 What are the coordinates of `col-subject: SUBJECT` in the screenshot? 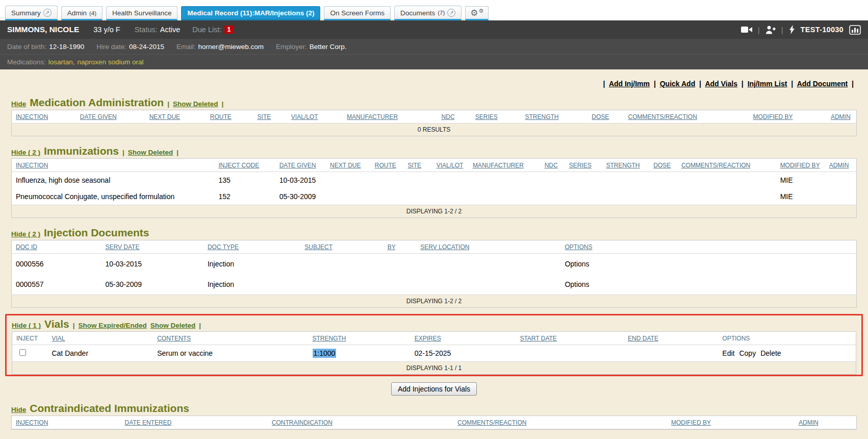 It's located at (318, 247).